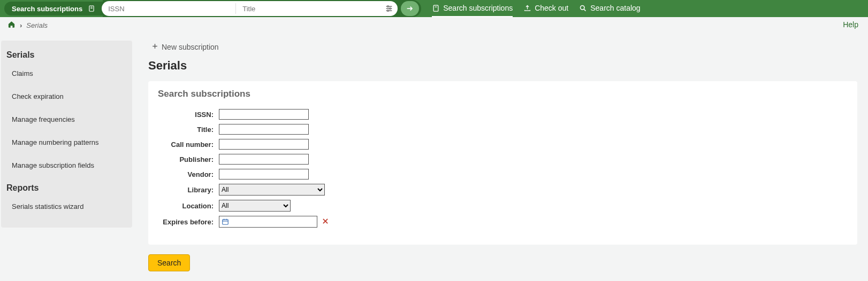 This screenshot has width=868, height=281. Describe the element at coordinates (66, 142) in the screenshot. I see `sidebar-item-manage-numbering: Manage numbering patterns` at that location.